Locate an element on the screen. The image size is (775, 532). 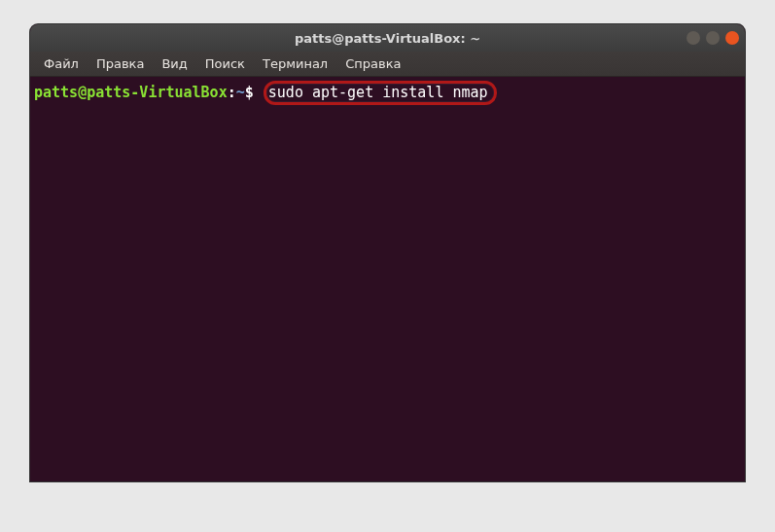
close-icon is located at coordinates (732, 38).